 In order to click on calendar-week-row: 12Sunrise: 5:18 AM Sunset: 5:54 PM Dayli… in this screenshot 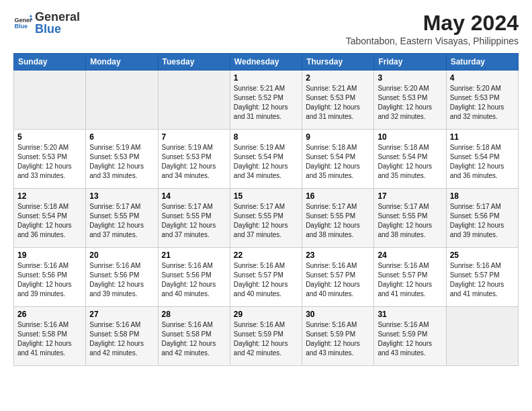, I will do `click(266, 218)`.